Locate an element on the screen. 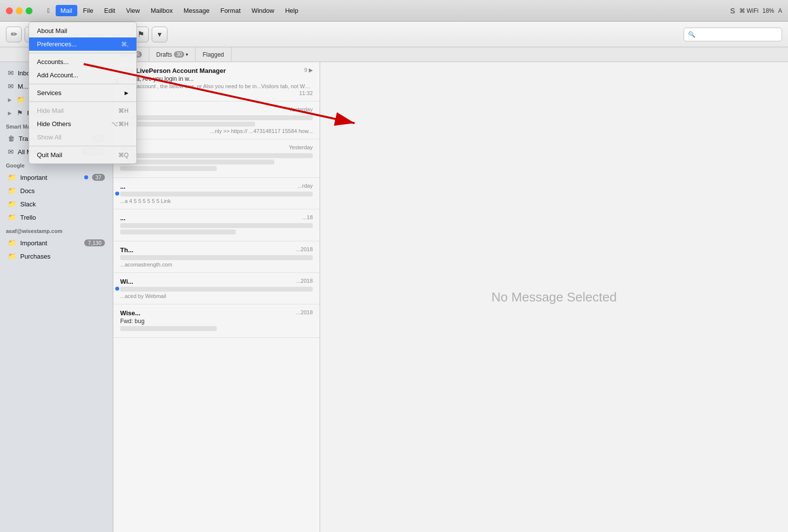 This screenshot has width=788, height=532. sidebar-item-wisestamp-important: 📁 Important 7,130 is located at coordinates (56, 243).